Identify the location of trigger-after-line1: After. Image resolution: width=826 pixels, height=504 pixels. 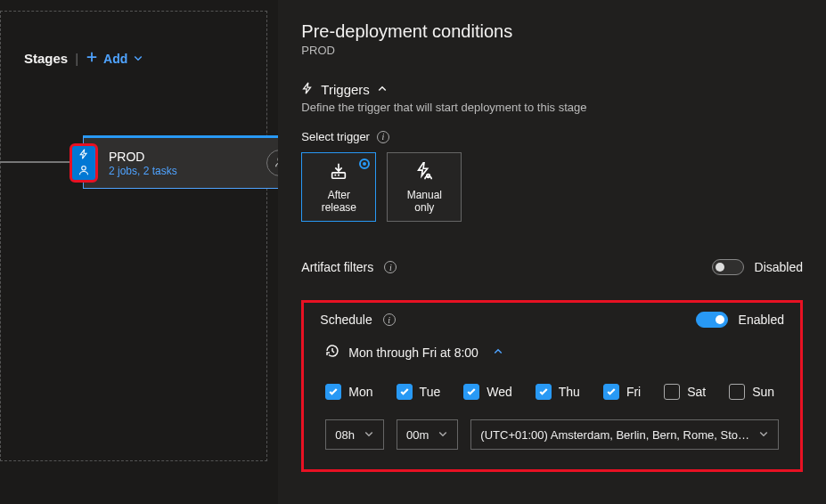
(339, 195).